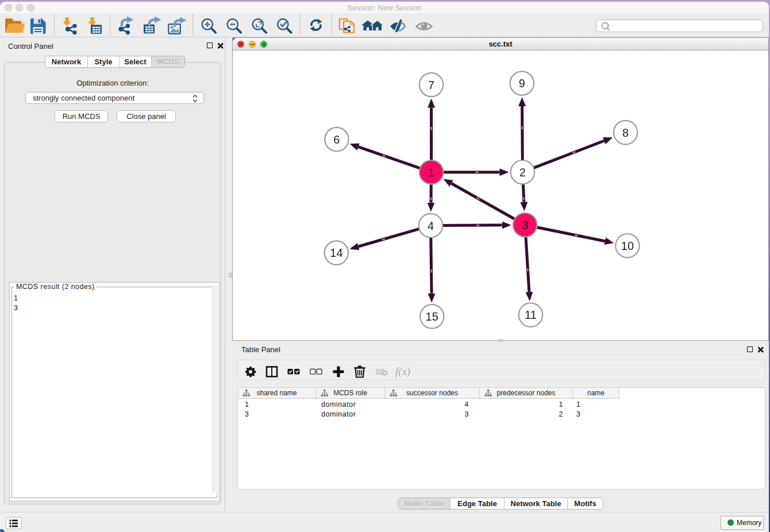 This screenshot has height=532, width=770. Describe the element at coordinates (625, 133) in the screenshot. I see `svg-text: 8` at that location.